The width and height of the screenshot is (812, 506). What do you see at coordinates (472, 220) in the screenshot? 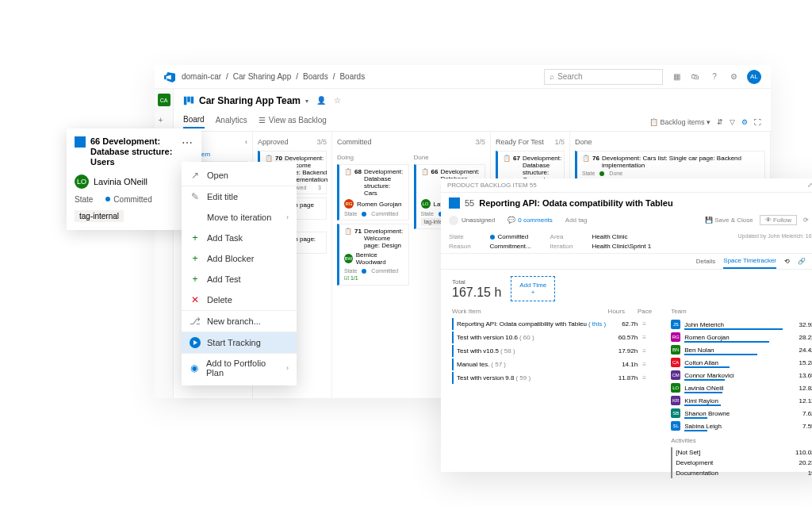
I see `assignee-field: Unassigned` at bounding box center [472, 220].